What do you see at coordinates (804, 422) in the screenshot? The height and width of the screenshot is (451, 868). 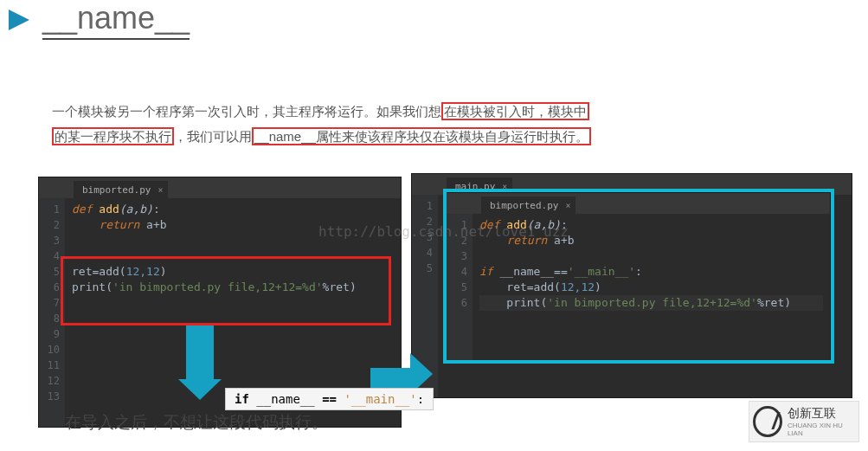 I see `brand-logo: 创新互联 CHUANG XIN HU LIAN` at bounding box center [804, 422].